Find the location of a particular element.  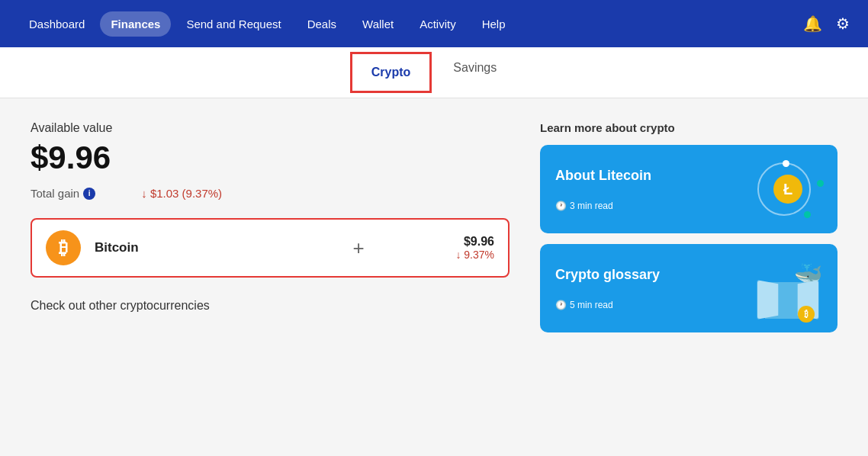

clock-icon: 🕐 is located at coordinates (561, 206).